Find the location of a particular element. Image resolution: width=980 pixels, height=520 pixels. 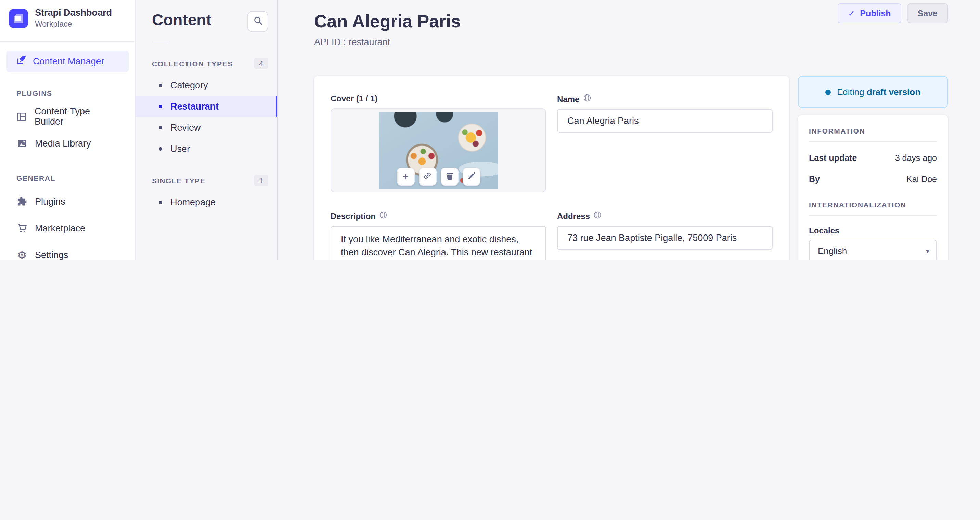

edit-media-button is located at coordinates (471, 177).